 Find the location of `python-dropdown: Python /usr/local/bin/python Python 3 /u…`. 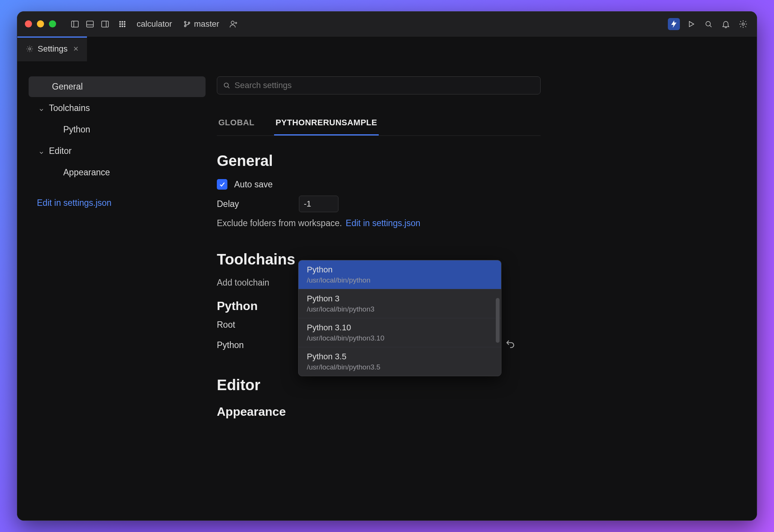

python-dropdown: Python /usr/local/bin/python Python 3 /u… is located at coordinates (400, 318).